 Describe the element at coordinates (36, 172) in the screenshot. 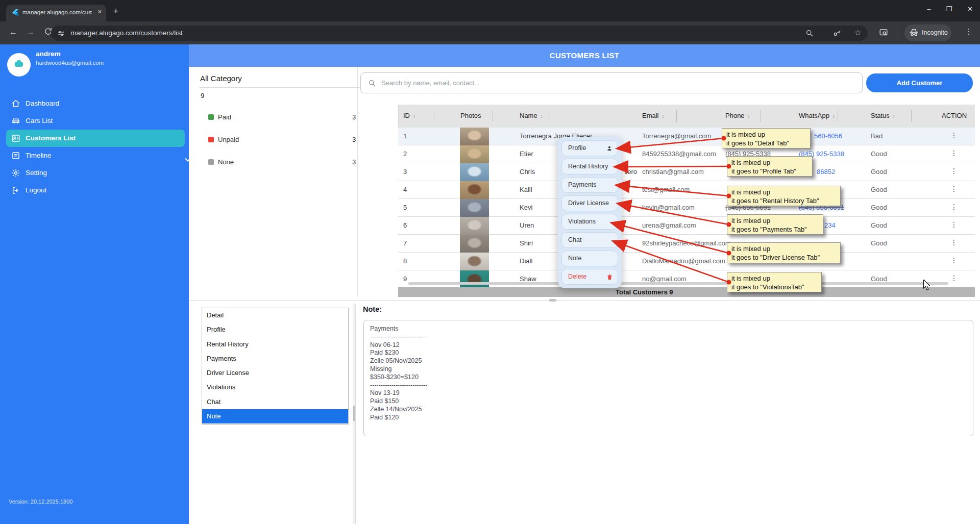

I see `sidebar-item-label: Setting` at that location.